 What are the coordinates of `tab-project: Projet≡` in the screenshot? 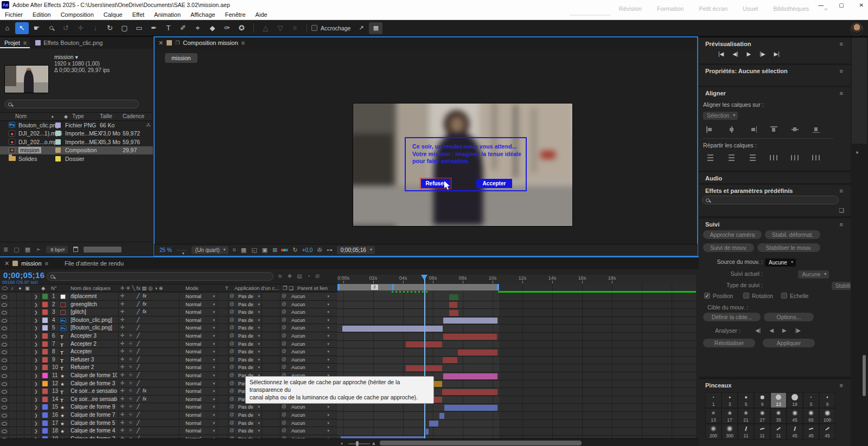 It's located at (15, 43).